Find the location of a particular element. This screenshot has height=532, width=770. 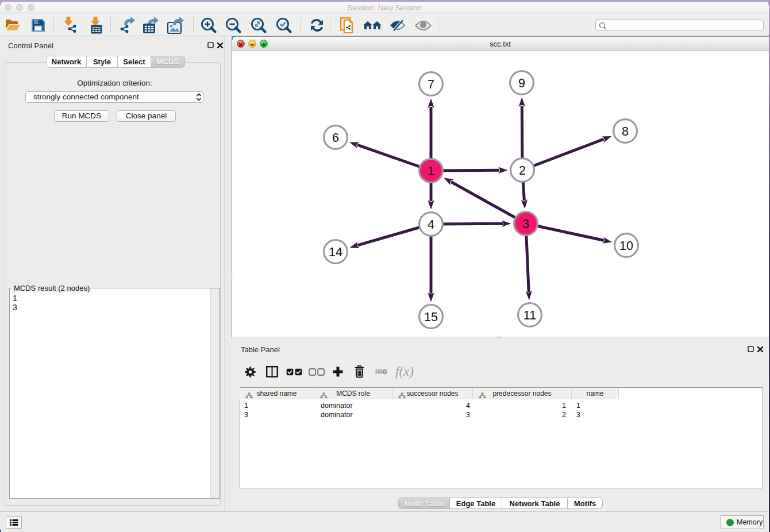

svg-text: 2 is located at coordinates (522, 171).